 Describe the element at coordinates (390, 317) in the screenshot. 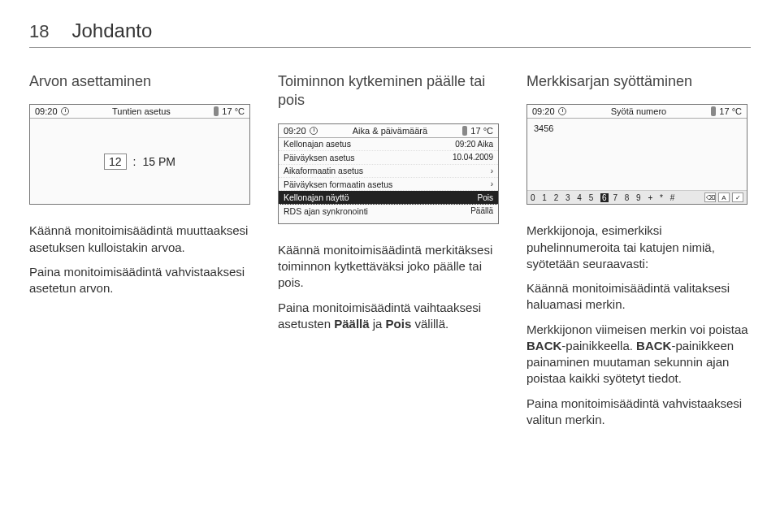

I see `col2-para2: Paina monitoimisäädintä vaihtaaksesi ase…` at that location.